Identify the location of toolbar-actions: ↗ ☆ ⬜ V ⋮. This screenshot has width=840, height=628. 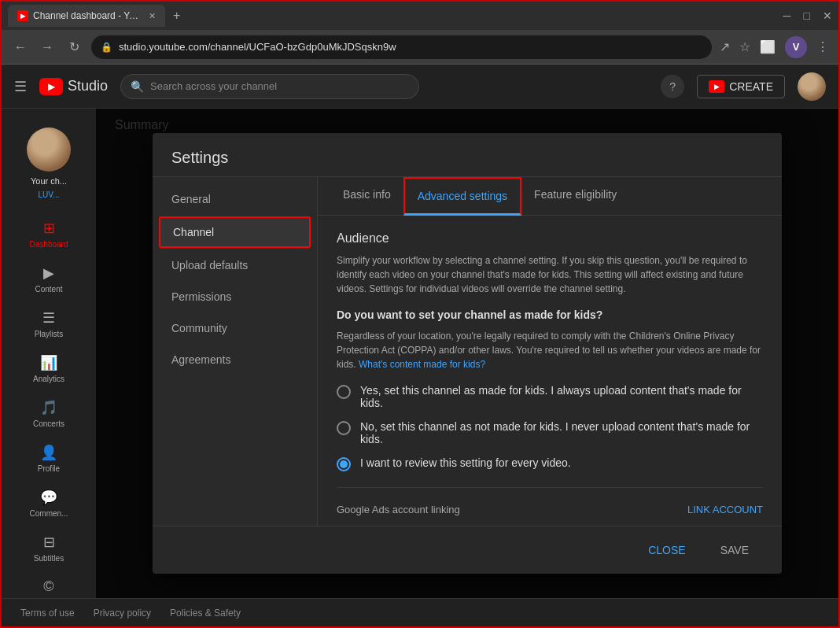
(774, 47).